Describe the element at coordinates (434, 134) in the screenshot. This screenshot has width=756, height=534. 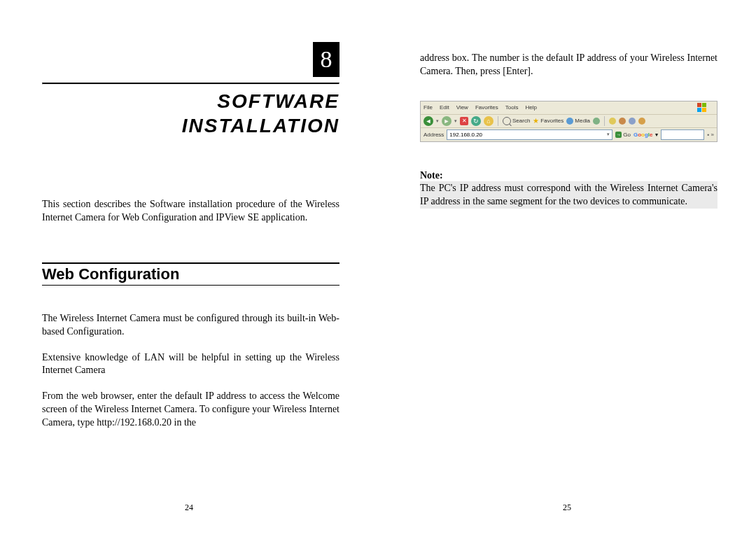
I see `address-label: Address` at that location.